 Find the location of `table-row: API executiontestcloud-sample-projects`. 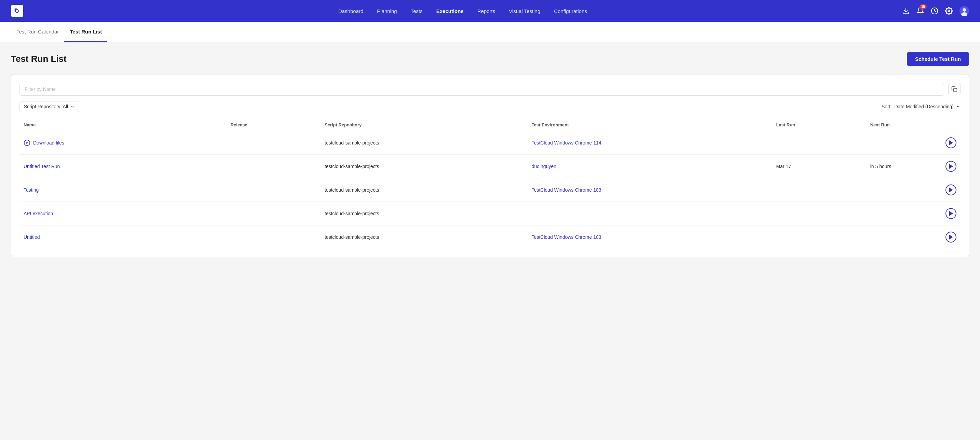

table-row: API executiontestcloud-sample-projects is located at coordinates (490, 214).